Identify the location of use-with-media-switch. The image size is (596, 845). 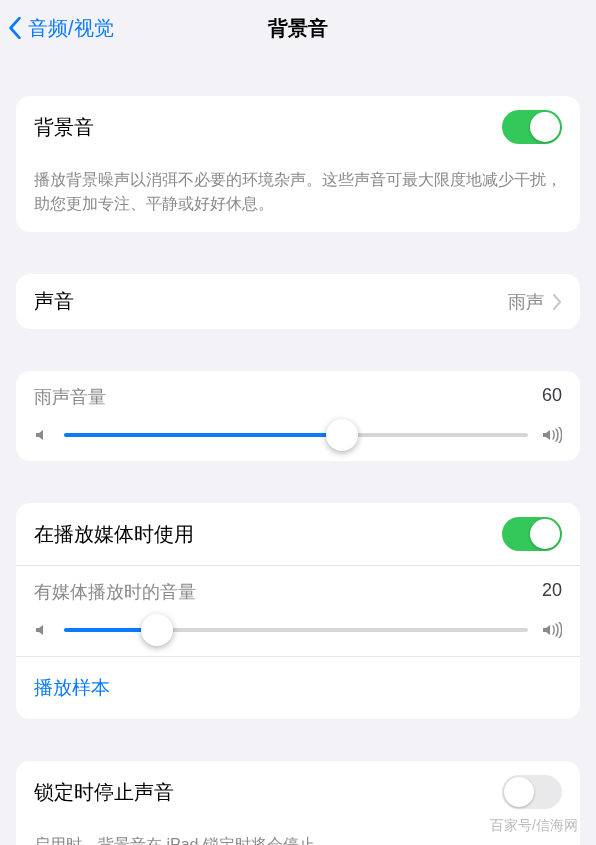
(532, 534).